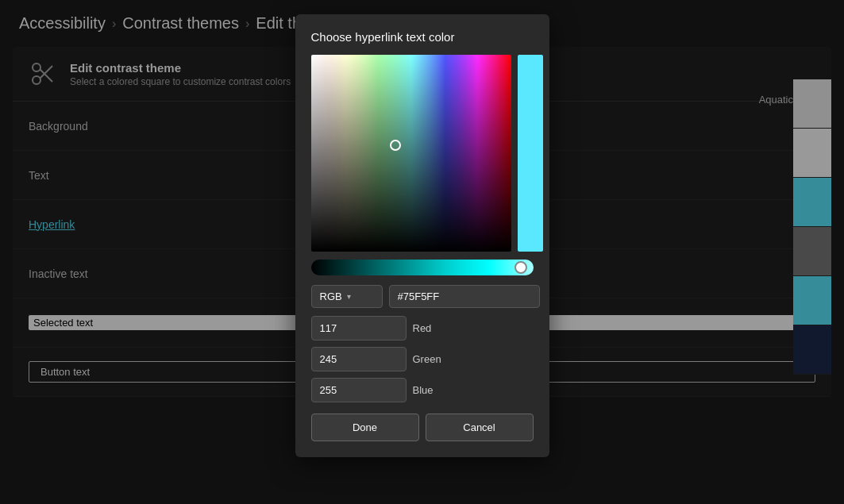  I want to click on picker-canvas-area, so click(422, 153).